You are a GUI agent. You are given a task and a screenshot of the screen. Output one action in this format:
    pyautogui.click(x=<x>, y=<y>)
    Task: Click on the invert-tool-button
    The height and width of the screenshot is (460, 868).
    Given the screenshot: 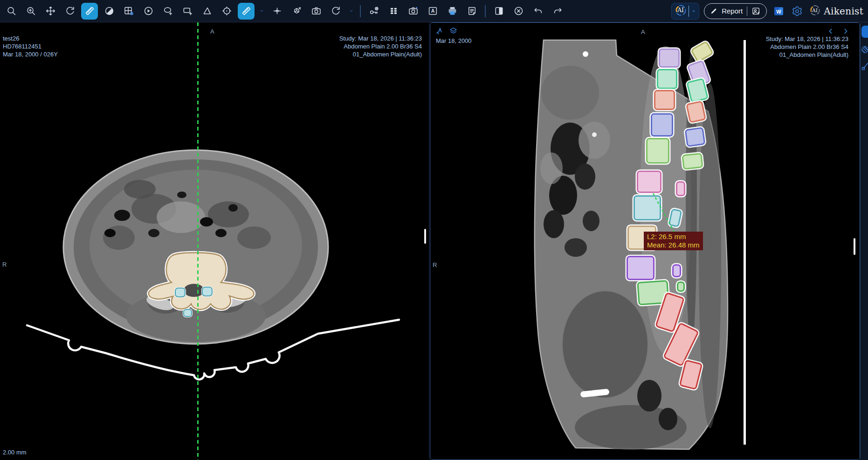 What is the action you would take?
    pyautogui.click(x=499, y=11)
    